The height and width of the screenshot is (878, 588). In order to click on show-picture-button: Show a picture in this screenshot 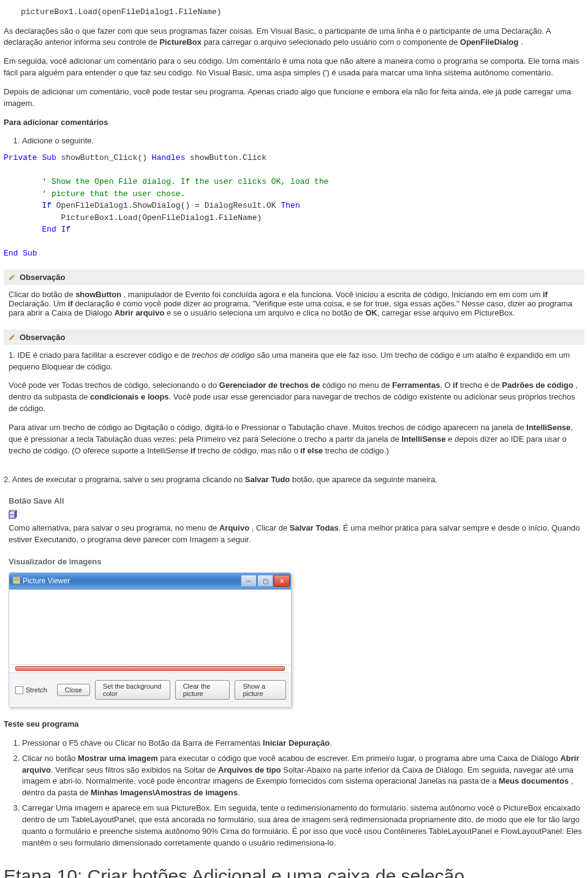, I will do `click(260, 690)`.